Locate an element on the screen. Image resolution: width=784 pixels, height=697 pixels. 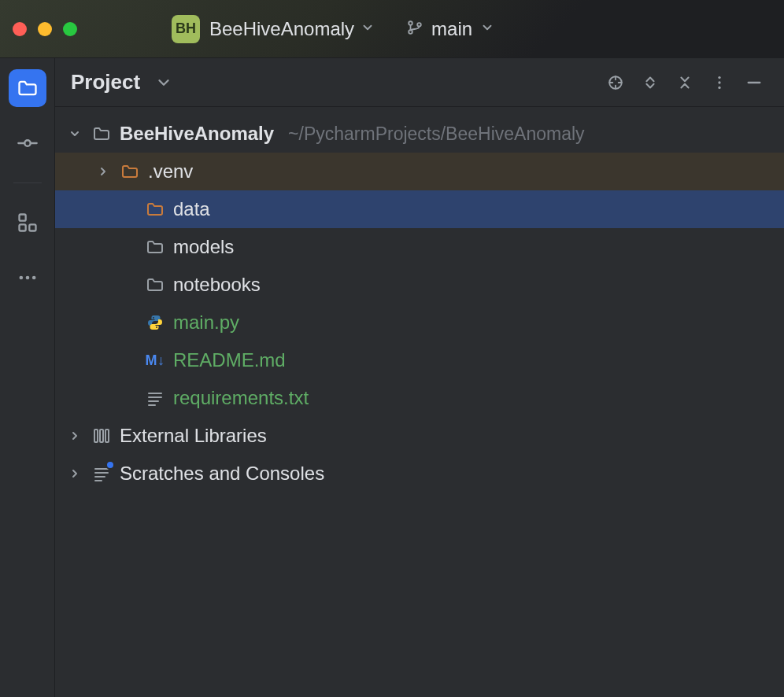
expand-all-icon is located at coordinates (650, 83).